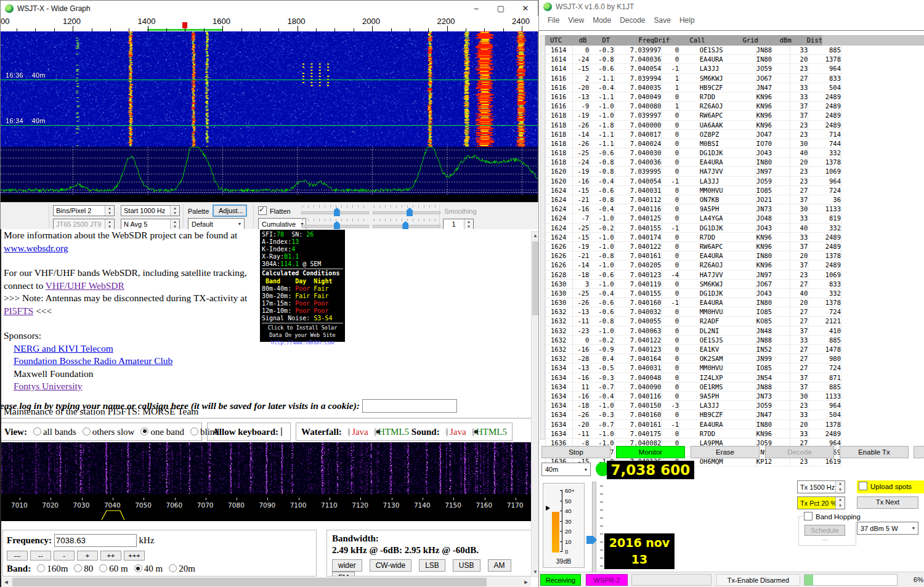  I want to click on table-row: 16320-0.27.0401220OE1SJSJN8833885, so click(694, 340).